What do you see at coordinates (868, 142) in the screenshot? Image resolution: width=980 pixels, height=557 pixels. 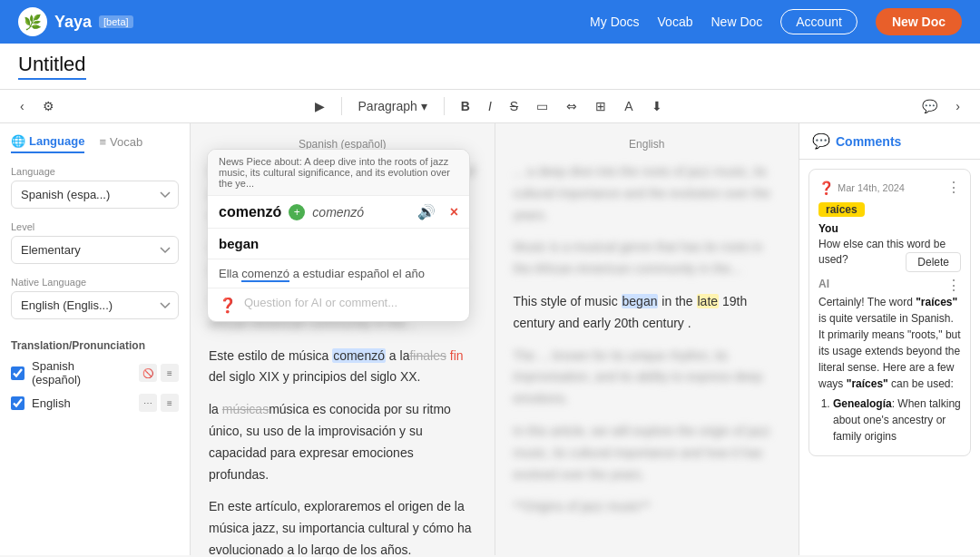 I see `comments-title: Comments` at bounding box center [868, 142].